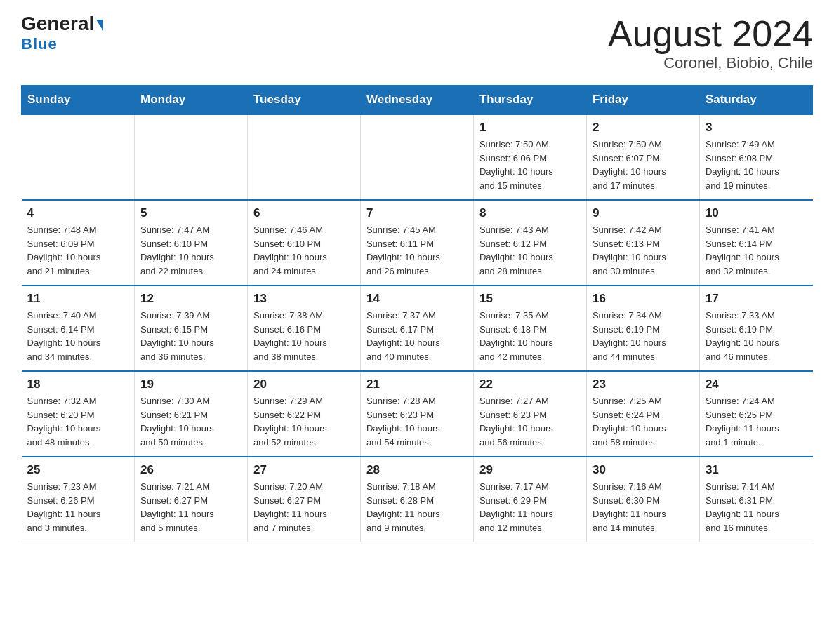 The image size is (834, 644). Describe the element at coordinates (191, 499) in the screenshot. I see `calendar-cell: 26Sunrise: 7:21 AMSunset: 6:27 PMDayligh…` at that location.